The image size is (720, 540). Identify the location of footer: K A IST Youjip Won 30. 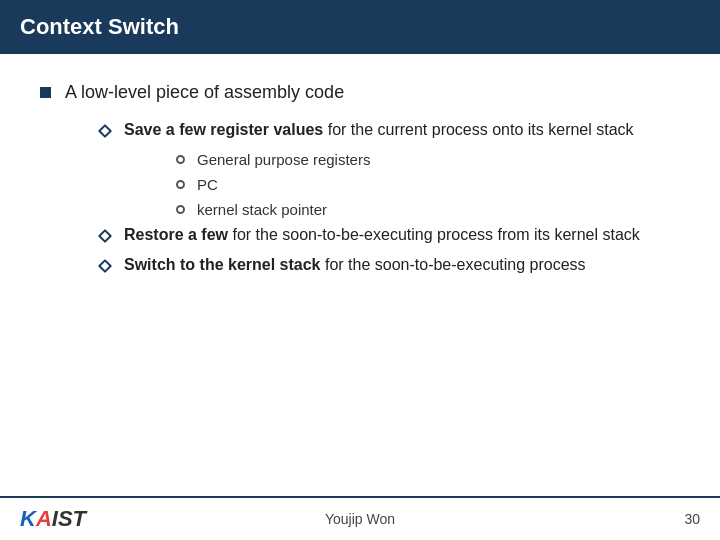
(360, 518).